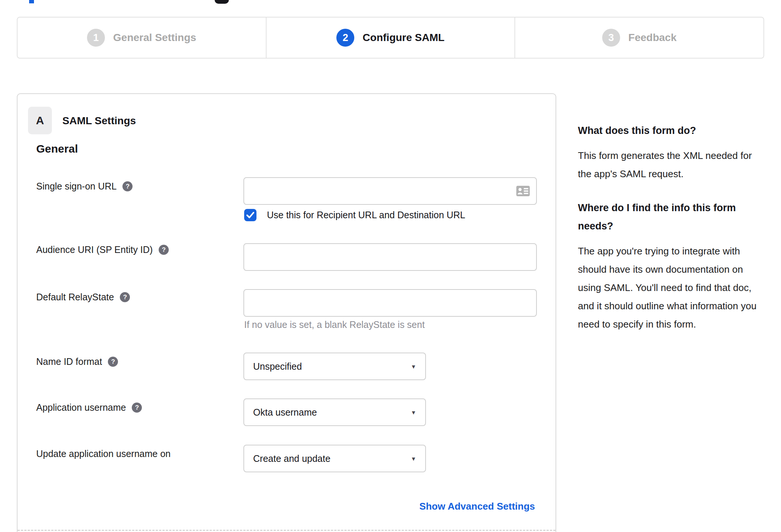 The width and height of the screenshot is (781, 532). What do you see at coordinates (77, 362) in the screenshot?
I see `name-id-format-label-row: Name ID format ?` at bounding box center [77, 362].